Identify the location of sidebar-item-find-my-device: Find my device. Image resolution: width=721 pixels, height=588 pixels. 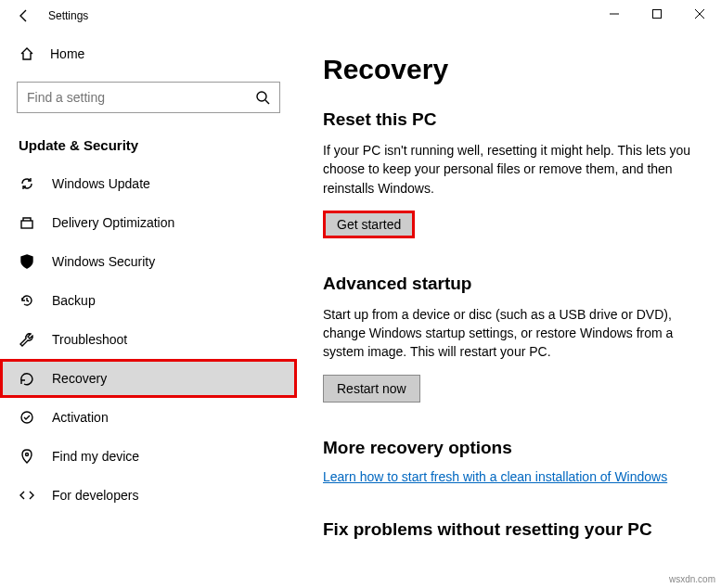
(148, 456).